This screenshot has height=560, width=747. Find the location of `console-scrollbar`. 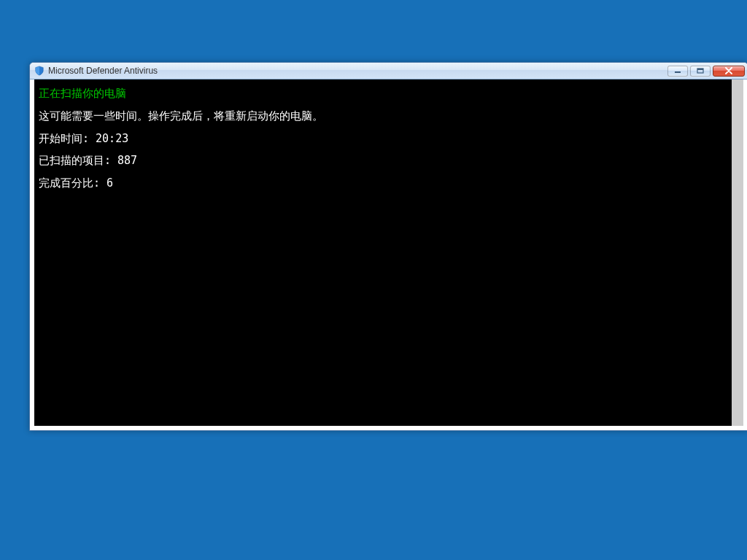

console-scrollbar is located at coordinates (738, 252).